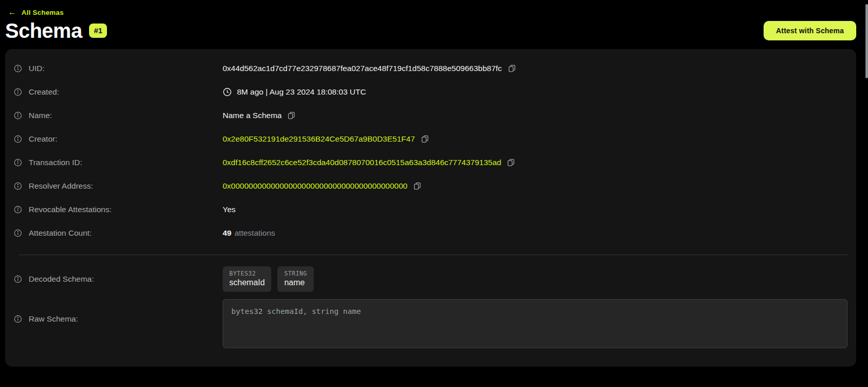 The height and width of the screenshot is (387, 868). I want to click on uid-label: UID:, so click(37, 69).